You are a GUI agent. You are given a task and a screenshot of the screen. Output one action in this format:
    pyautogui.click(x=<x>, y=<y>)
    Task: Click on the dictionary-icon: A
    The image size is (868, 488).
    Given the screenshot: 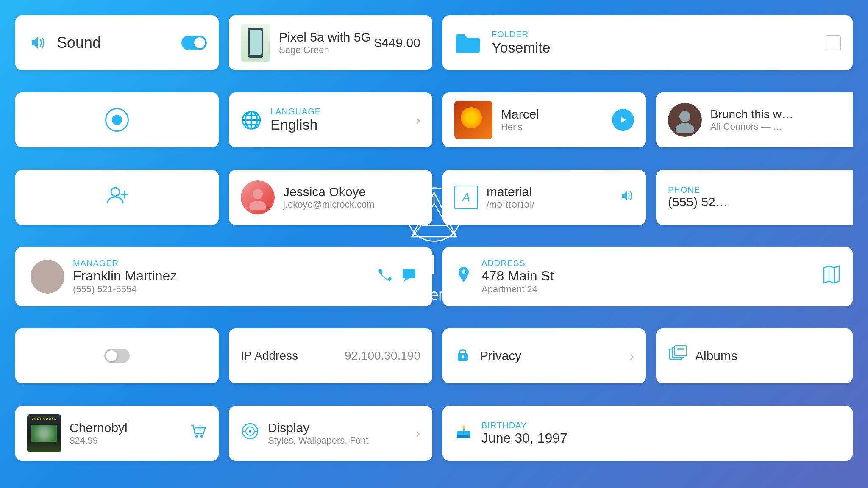 What is the action you would take?
    pyautogui.click(x=466, y=197)
    